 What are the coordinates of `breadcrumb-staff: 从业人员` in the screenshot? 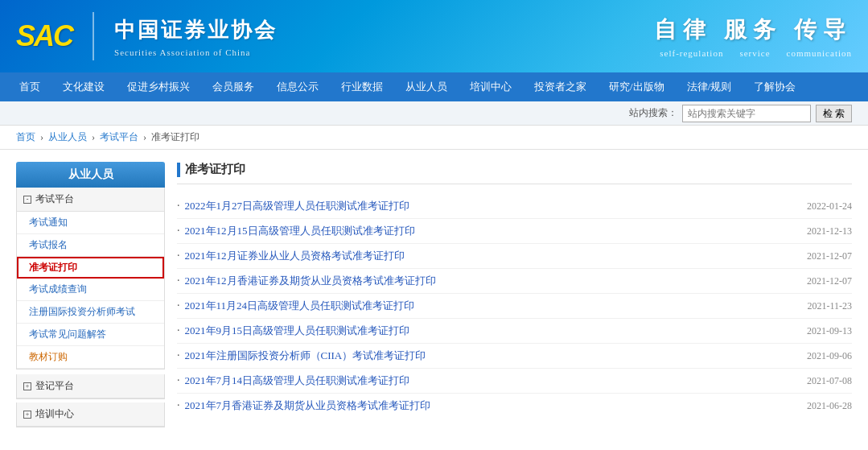 It's located at (68, 137).